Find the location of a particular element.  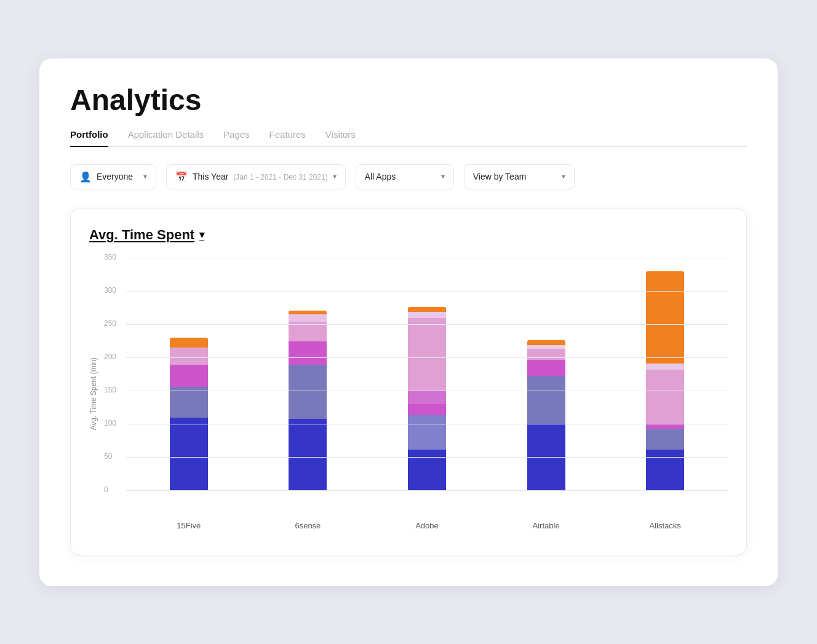

x-label-15five: 15Five is located at coordinates (189, 525).